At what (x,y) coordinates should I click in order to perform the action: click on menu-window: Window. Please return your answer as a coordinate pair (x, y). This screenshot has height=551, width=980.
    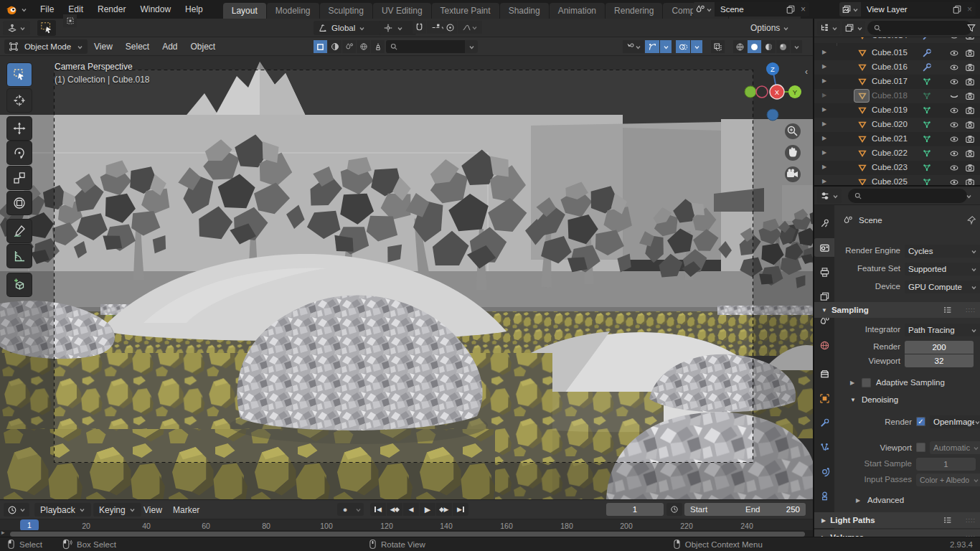
    Looking at the image, I should click on (155, 9).